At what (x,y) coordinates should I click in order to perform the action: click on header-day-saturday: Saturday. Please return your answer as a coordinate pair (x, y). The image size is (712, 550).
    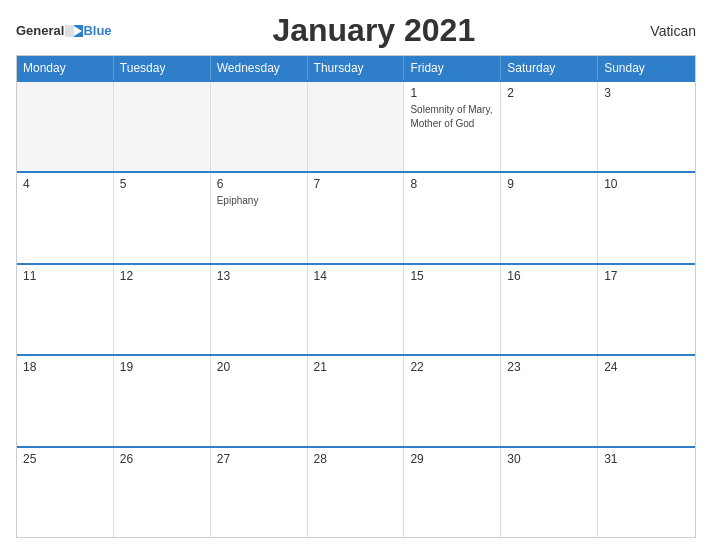
    Looking at the image, I should click on (550, 68).